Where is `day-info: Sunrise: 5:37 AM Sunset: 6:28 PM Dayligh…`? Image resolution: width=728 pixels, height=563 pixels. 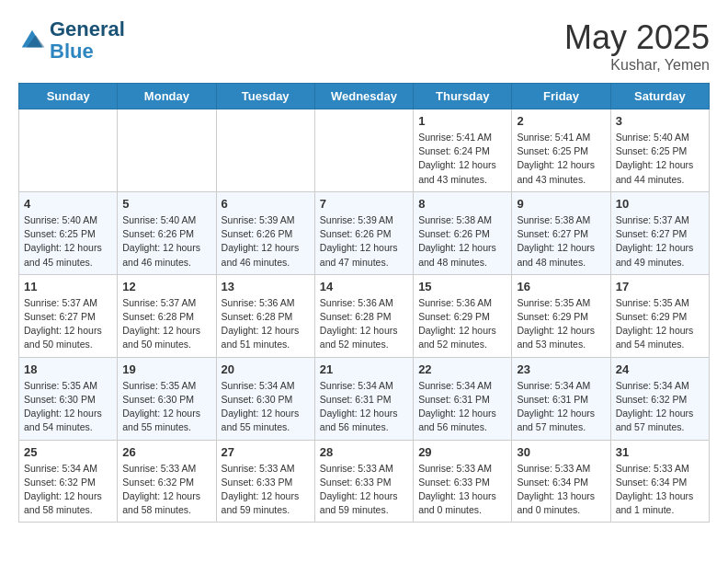
day-info: Sunrise: 5:37 AM Sunset: 6:28 PM Dayligh… is located at coordinates (166, 324).